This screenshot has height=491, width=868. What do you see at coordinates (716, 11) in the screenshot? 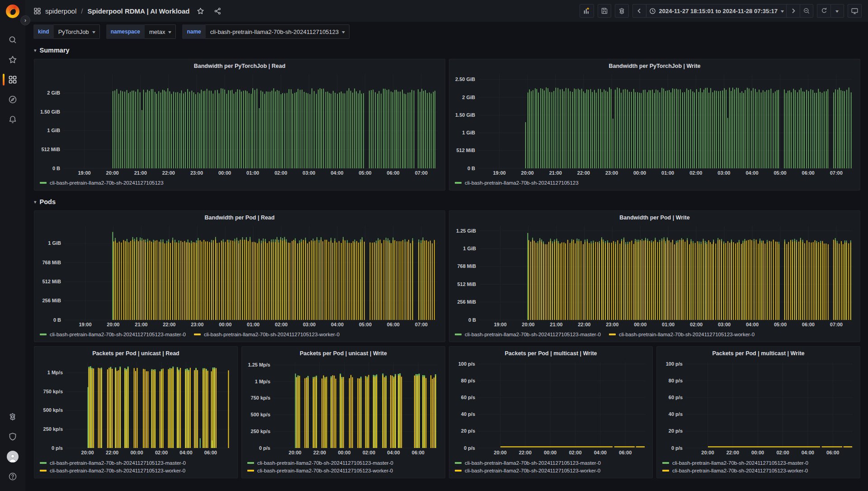
I see `time-range-picker: 2024-11-27 18:15:01 to 2024-11-28 07:35:…` at bounding box center [716, 11].